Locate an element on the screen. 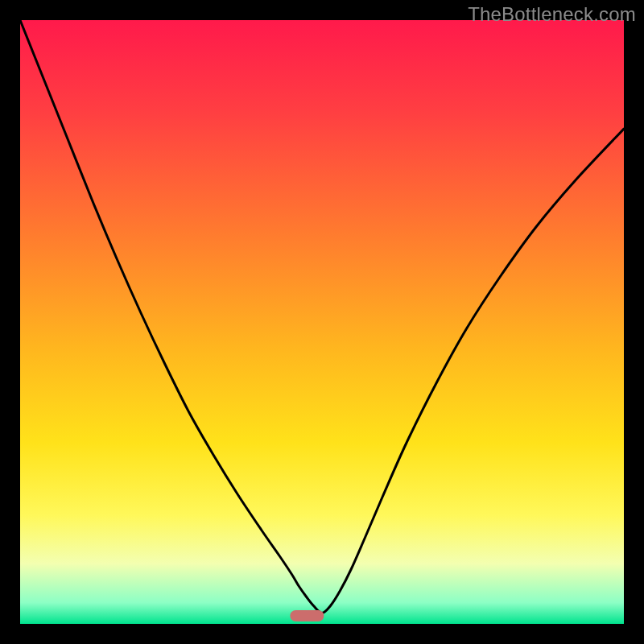 The image size is (644, 644). optimum-marker is located at coordinates (308, 616).